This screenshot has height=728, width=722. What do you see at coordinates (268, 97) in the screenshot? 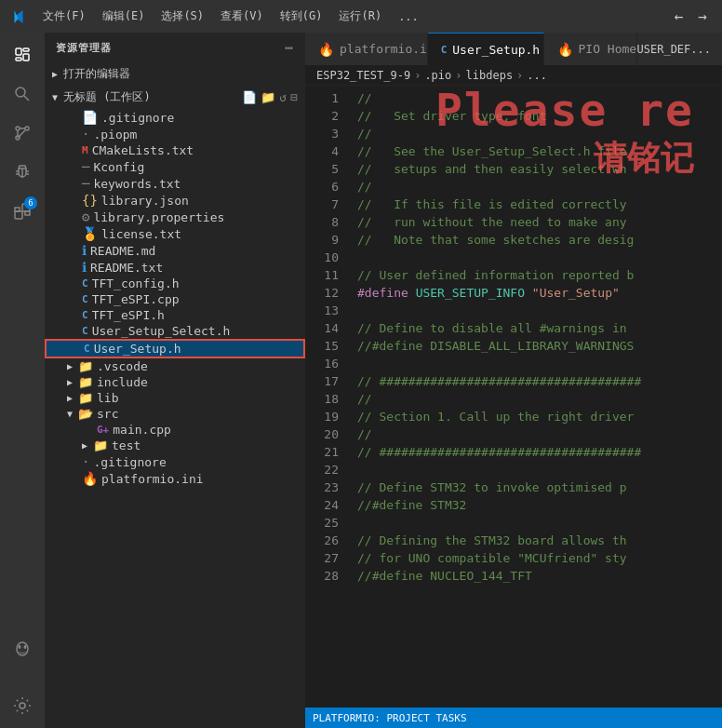
I see `new-folder-icon-ws: 📁` at bounding box center [268, 97].